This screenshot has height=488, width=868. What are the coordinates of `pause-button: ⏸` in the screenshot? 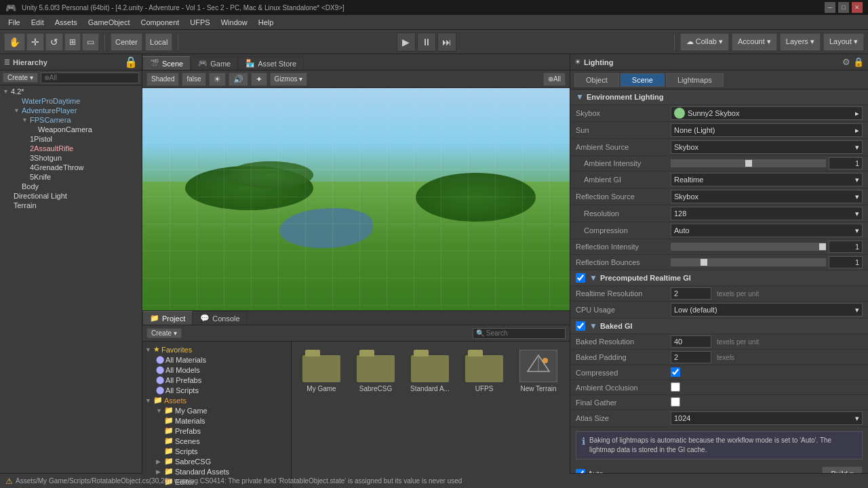 It's located at (427, 42).